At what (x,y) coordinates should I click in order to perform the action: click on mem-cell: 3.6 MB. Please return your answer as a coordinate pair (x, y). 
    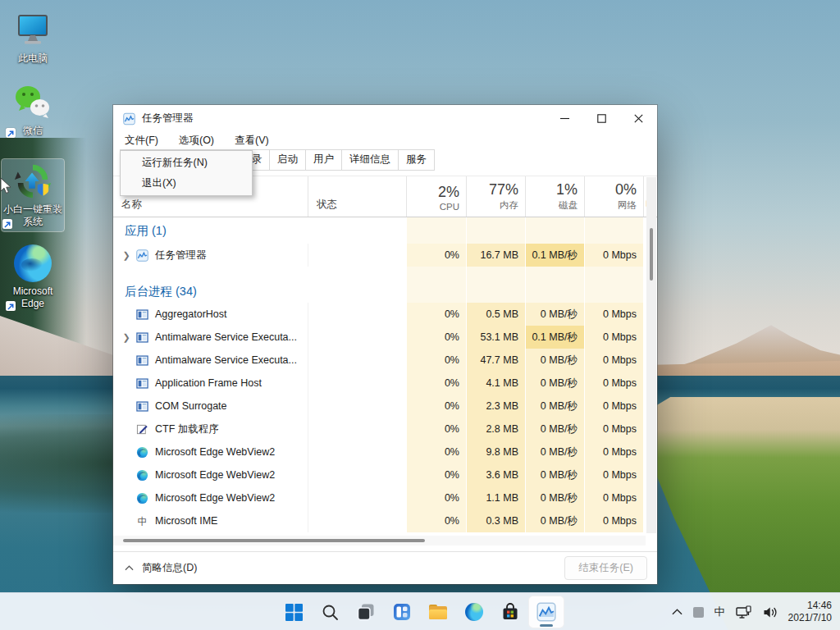
    Looking at the image, I should click on (495, 475).